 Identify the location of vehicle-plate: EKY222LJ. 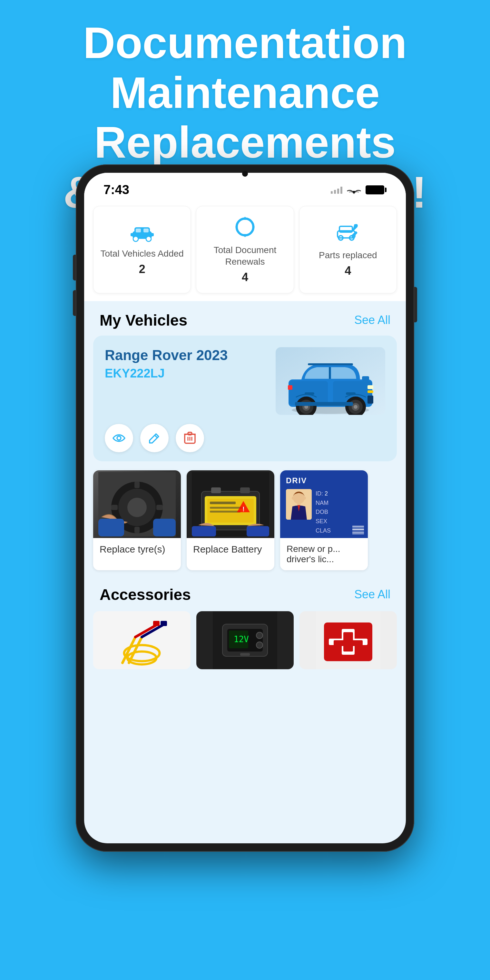
(166, 374).